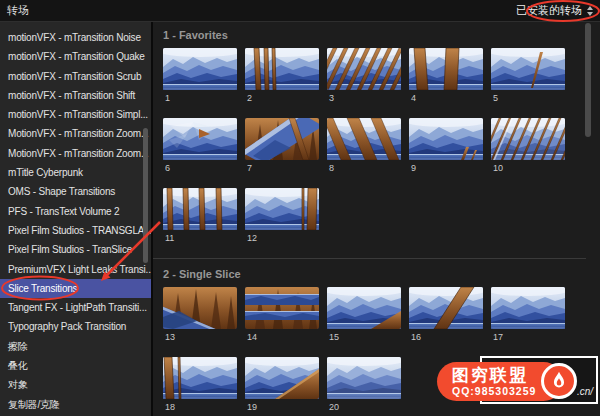  Describe the element at coordinates (200, 146) in the screenshot. I see `transition-cell: 6` at that location.